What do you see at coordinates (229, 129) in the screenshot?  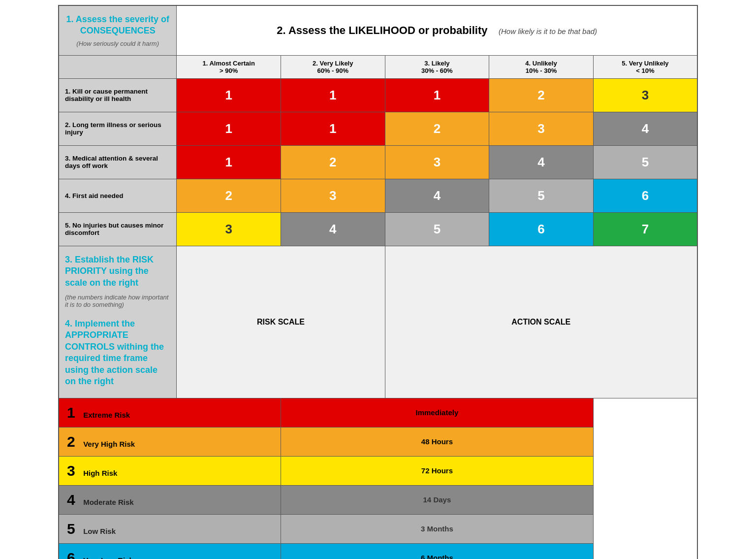 I see `cell-2-1: 1` at bounding box center [229, 129].